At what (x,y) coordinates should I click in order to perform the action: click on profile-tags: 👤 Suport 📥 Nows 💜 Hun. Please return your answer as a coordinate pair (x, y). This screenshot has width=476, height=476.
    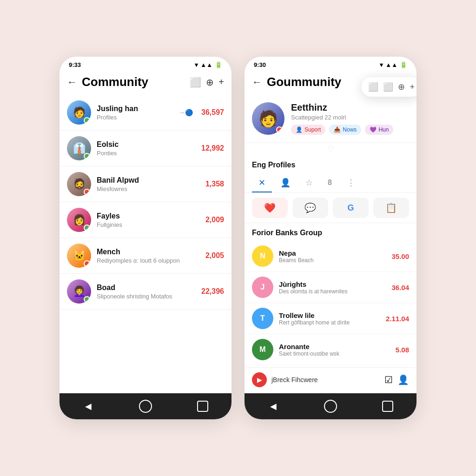
    Looking at the image, I should click on (350, 130).